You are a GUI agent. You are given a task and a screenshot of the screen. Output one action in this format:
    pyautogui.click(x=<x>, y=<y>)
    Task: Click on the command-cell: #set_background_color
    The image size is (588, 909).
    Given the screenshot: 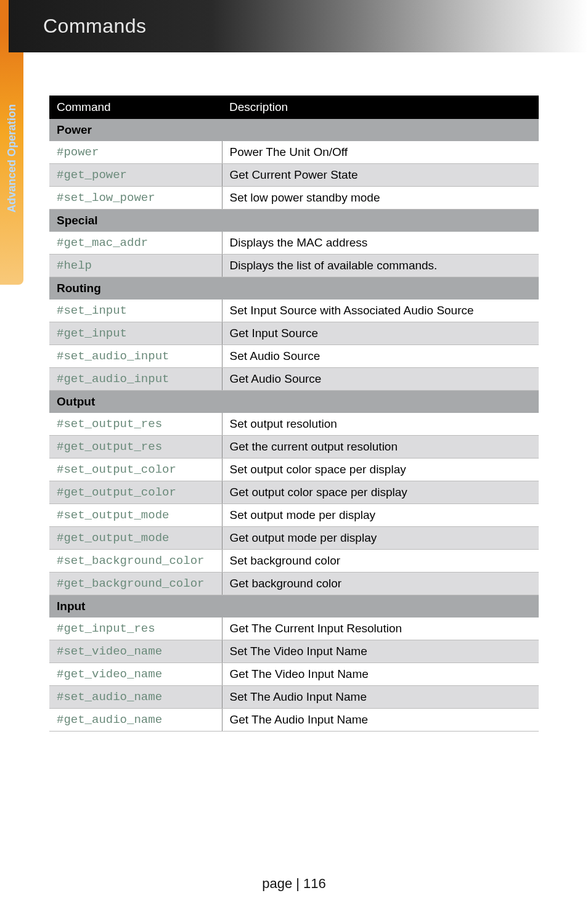 What is the action you would take?
    pyautogui.click(x=136, y=561)
    